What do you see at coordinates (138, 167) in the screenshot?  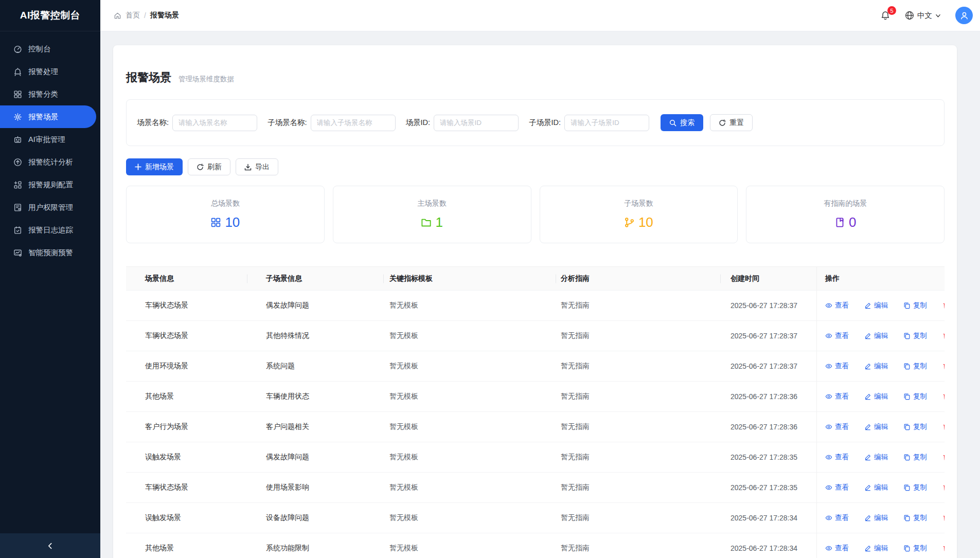 I see `plus-icon` at bounding box center [138, 167].